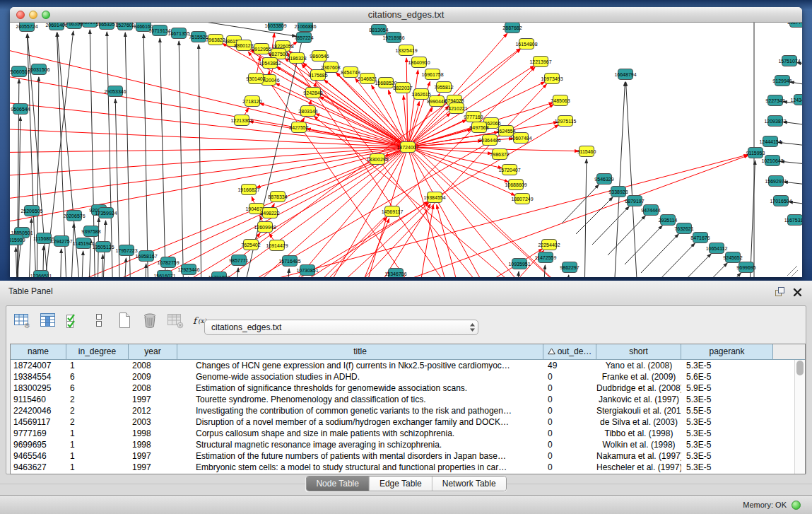 Image resolution: width=812 pixels, height=514 pixels. I want to click on graph-node: 8471676, so click(700, 238).